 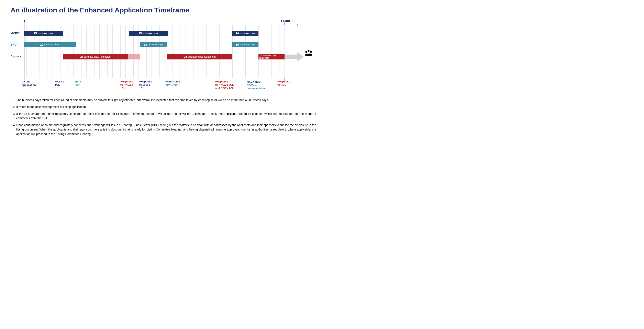 What do you see at coordinates (14, 44) in the screenshot?
I see `lane-label-sfc: SFC1` at bounding box center [14, 44].